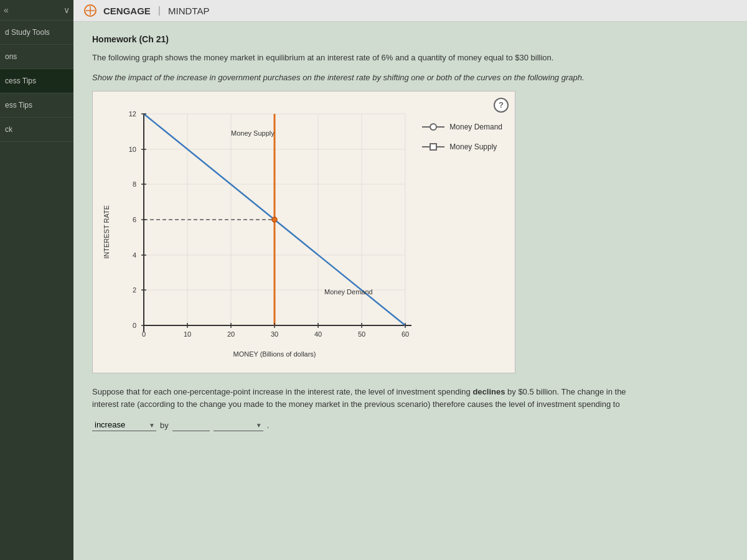  Describe the element at coordinates (37, 106) in the screenshot. I see `sidebar-item-ess-tips: ess Tips` at that location.